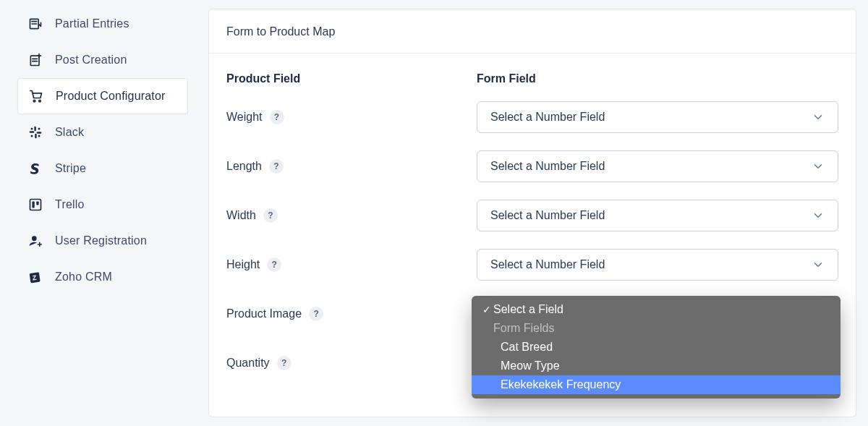 Image resolution: width=868 pixels, height=426 pixels. What do you see at coordinates (116, 96) in the screenshot?
I see `sidebar-item-label: Product Configurator` at bounding box center [116, 96].